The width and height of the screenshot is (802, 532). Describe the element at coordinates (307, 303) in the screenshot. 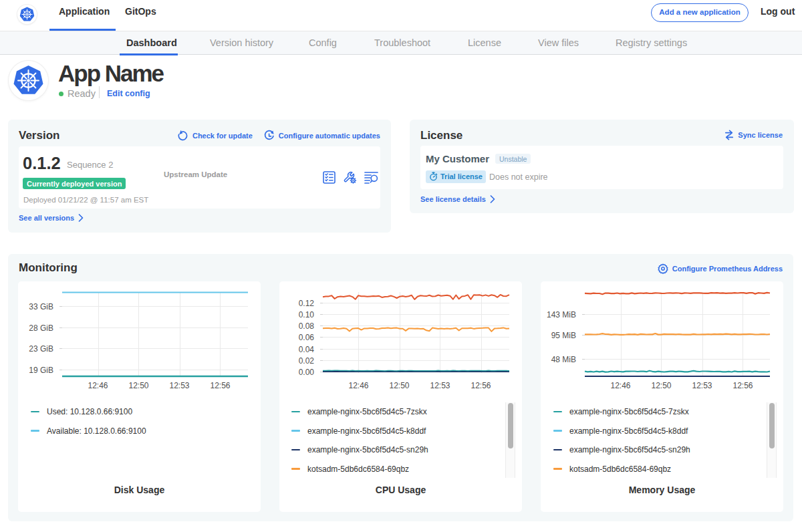

I see `svg-text: 0.12` at that location.